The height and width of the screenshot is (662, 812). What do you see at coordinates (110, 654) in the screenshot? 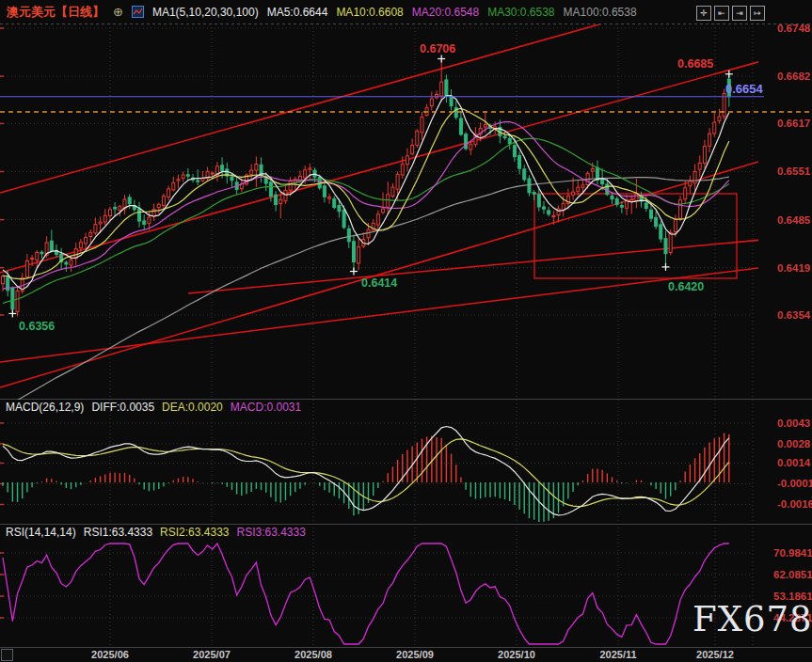
I see `svg-text: 2025/06` at bounding box center [110, 654].